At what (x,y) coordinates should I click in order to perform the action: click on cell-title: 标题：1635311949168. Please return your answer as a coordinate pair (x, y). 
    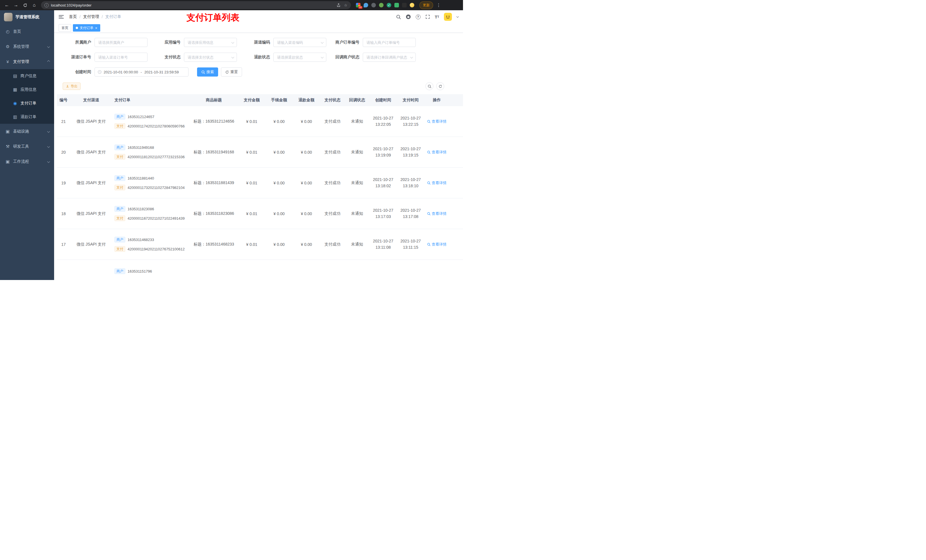
    Looking at the image, I should click on (214, 152).